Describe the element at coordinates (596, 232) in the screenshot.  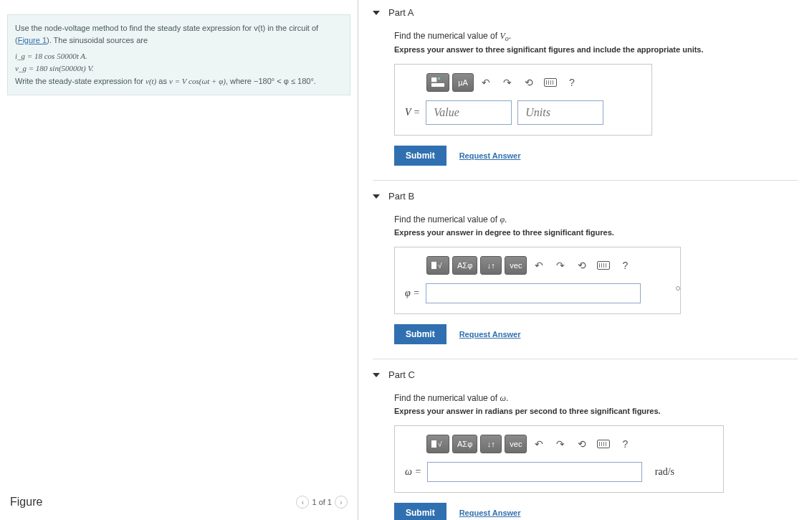
I see `part-b-instruct: Express your answer in degree to three s…` at that location.